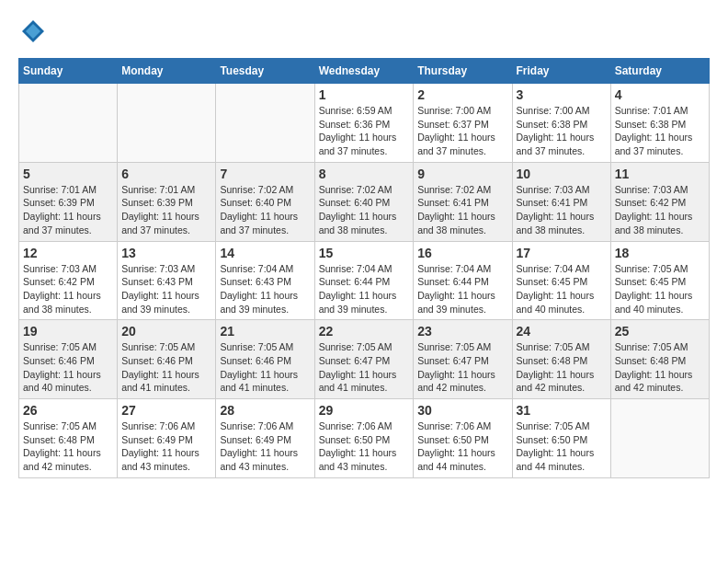 This screenshot has height=563, width=728. I want to click on day-number: 20, so click(166, 331).